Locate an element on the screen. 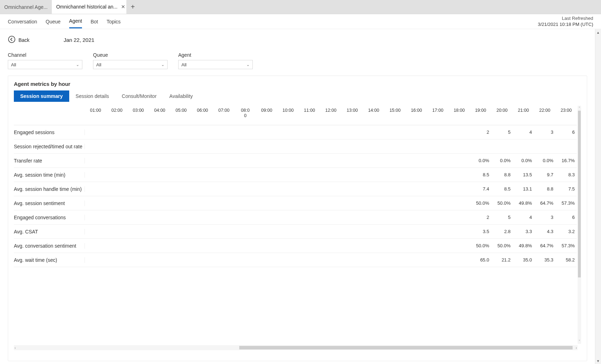 Image resolution: width=601 pixels, height=364 pixels. hour-header: 07:00 is located at coordinates (224, 113).